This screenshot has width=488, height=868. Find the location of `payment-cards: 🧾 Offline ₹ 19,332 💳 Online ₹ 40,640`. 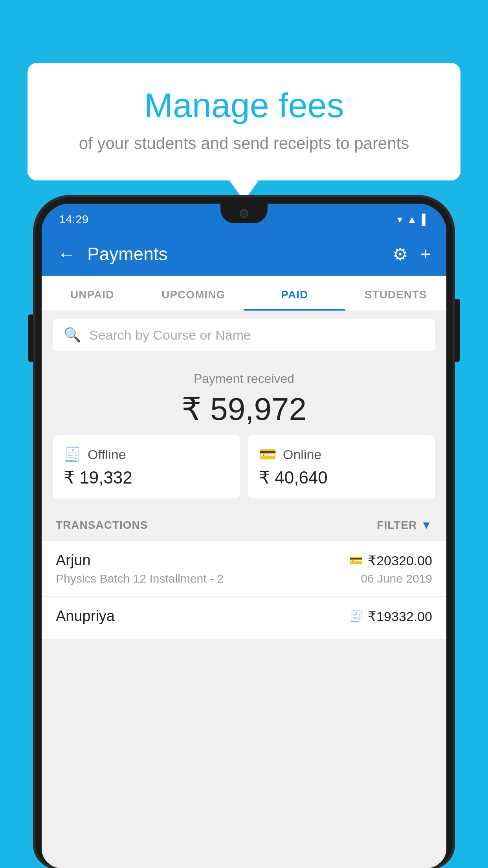

payment-cards: 🧾 Offline ₹ 19,332 💳 Online ₹ 40,640 is located at coordinates (244, 473).